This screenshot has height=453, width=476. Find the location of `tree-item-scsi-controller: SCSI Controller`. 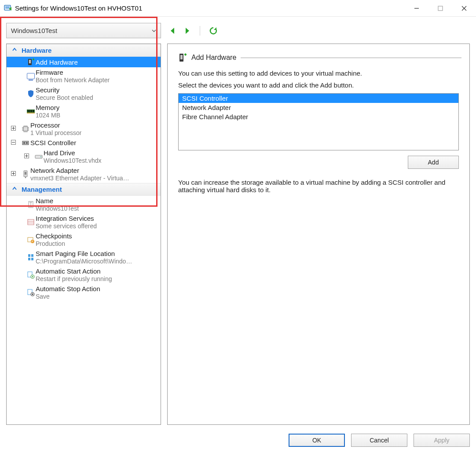

tree-item-scsi-controller: SCSI Controller is located at coordinates (84, 142).